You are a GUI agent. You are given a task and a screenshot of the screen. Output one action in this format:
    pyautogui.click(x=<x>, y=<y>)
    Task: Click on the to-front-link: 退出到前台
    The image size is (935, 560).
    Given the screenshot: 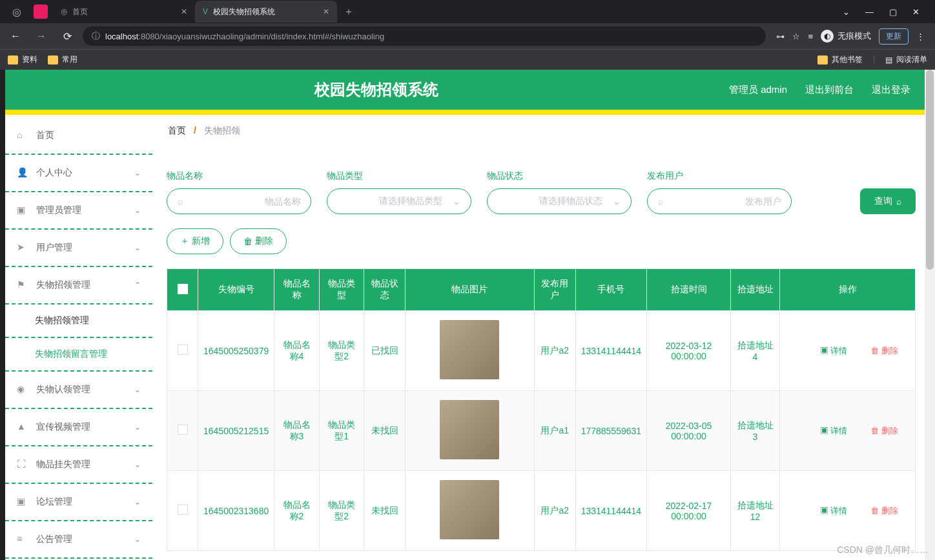 What is the action you would take?
    pyautogui.click(x=829, y=90)
    